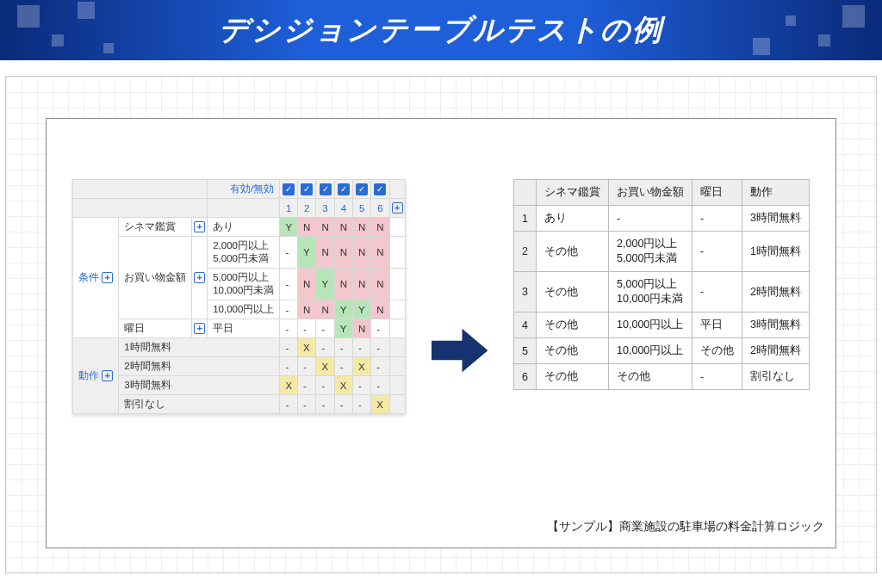  What do you see at coordinates (662, 351) in the screenshot?
I see `table-row: 5その他10,000円以上その他2時間無料` at bounding box center [662, 351].